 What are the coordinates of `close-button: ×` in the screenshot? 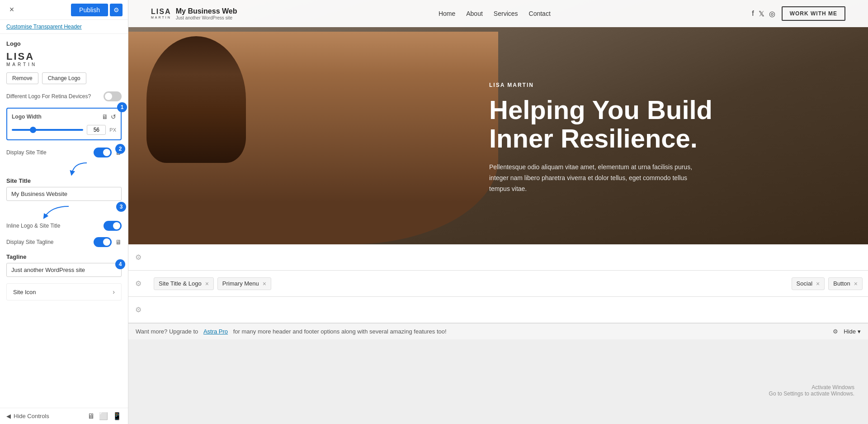 It's located at (12, 10).